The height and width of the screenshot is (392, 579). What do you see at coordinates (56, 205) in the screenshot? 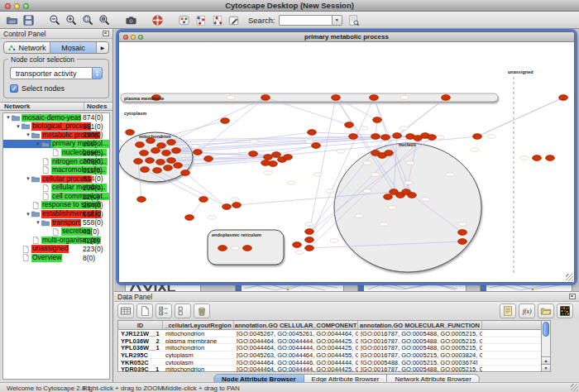
I see `network-tree-item: response to stimulu...264(0)` at bounding box center [56, 205].